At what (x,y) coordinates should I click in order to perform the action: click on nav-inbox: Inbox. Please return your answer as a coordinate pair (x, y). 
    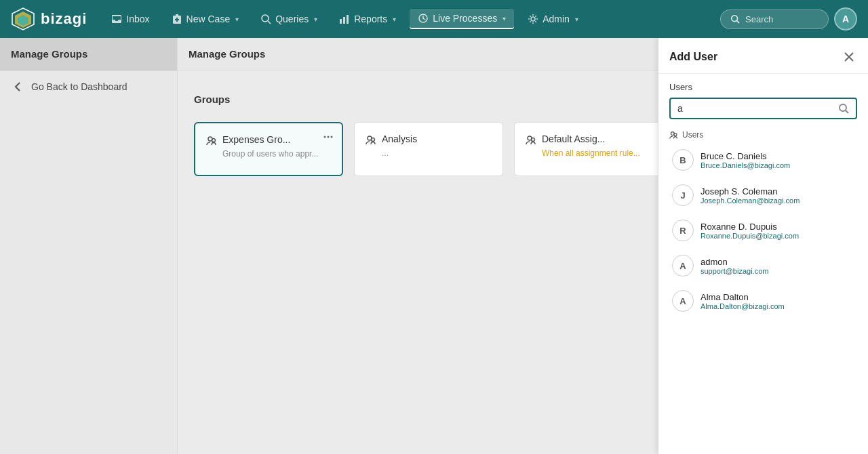
    Looking at the image, I should click on (130, 19).